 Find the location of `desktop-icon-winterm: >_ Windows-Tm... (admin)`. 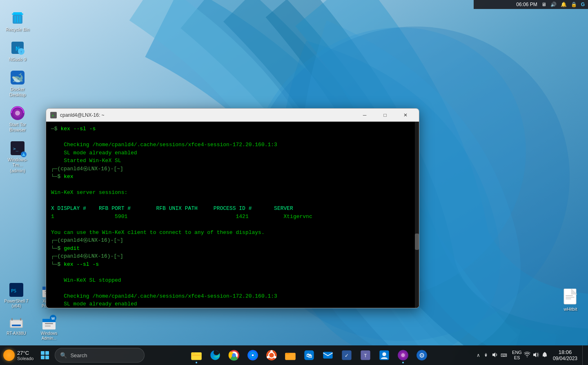

desktop-icon-winterm: >_ Windows-Tm... (admin) is located at coordinates (18, 157).